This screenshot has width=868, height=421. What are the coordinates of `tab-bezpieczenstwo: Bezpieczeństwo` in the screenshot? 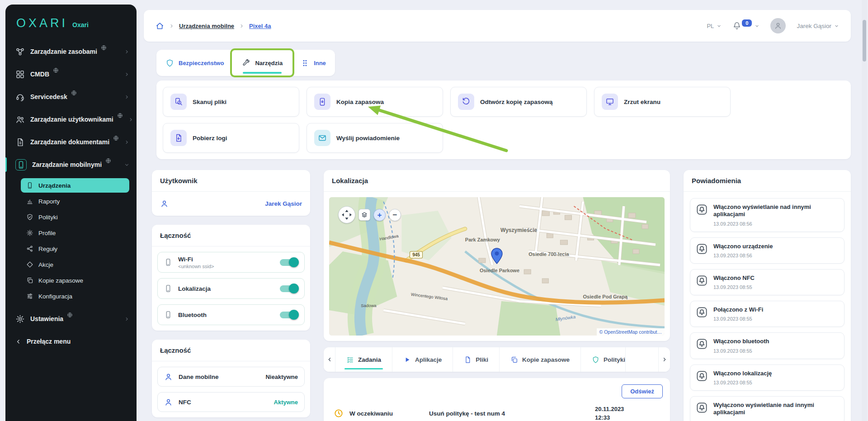 It's located at (194, 63).